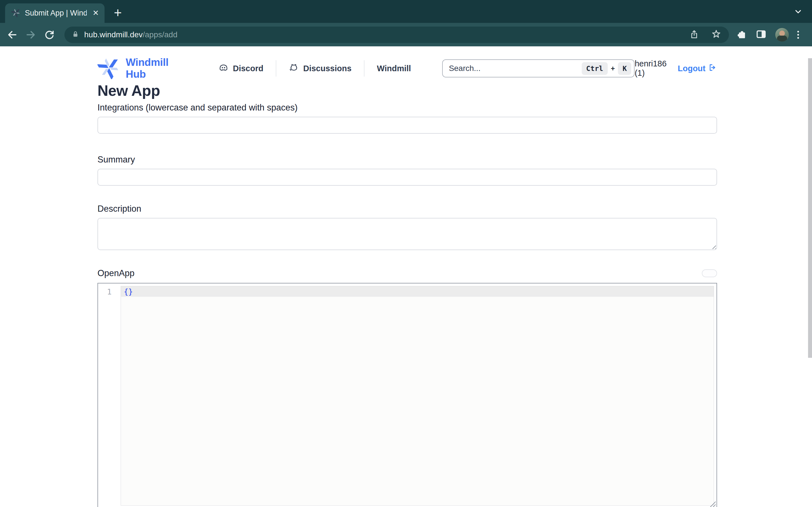 Image resolution: width=812 pixels, height=507 pixels. I want to click on nav-label-discussions: Discussions, so click(327, 68).